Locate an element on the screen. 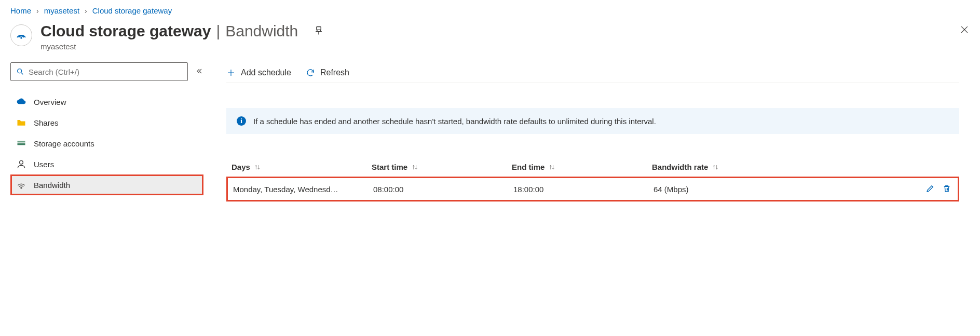  add-schedule-button: Add schedule is located at coordinates (258, 73).